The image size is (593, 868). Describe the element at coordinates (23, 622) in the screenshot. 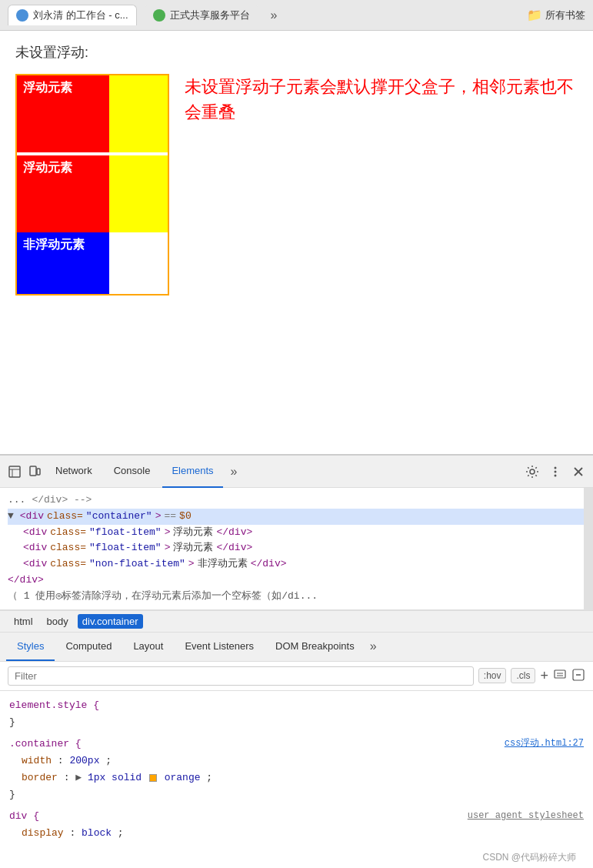

I see `breadcrumb-html: html` at that location.